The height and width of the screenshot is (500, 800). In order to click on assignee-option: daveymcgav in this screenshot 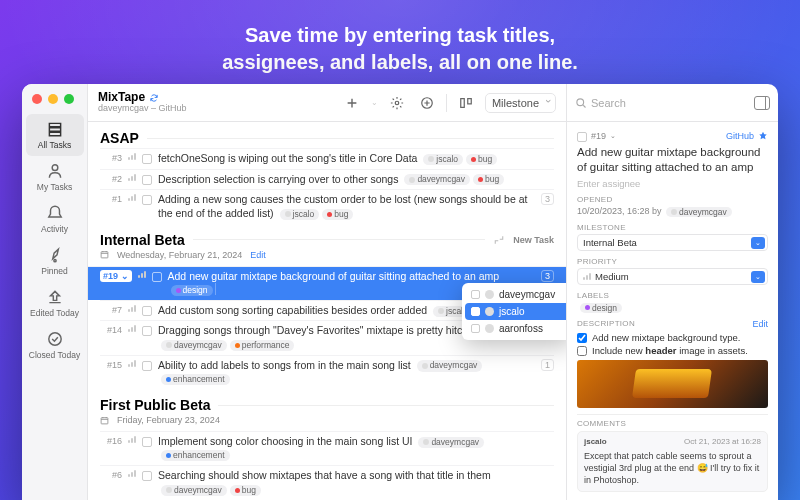, I will do `click(516, 294)`.